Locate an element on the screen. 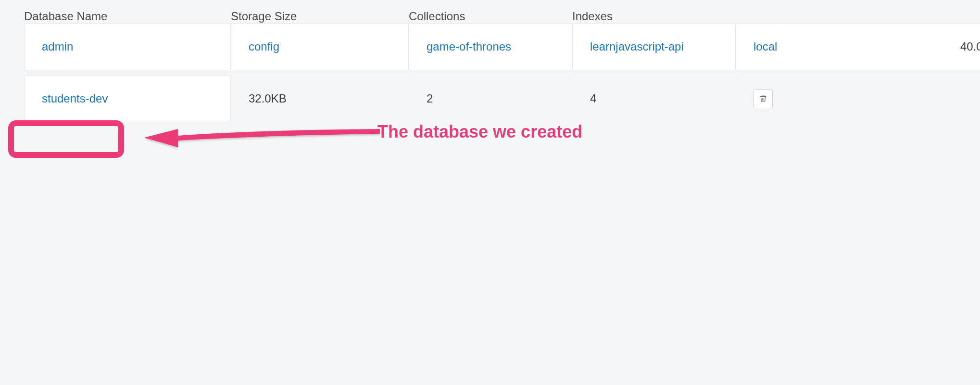  database-link: students-dev is located at coordinates (75, 99).